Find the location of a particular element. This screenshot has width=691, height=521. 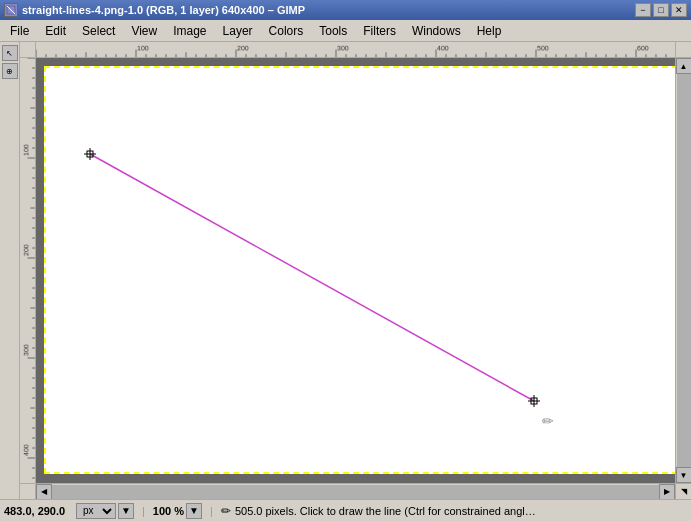

top-ruler-end is located at coordinates (683, 50).